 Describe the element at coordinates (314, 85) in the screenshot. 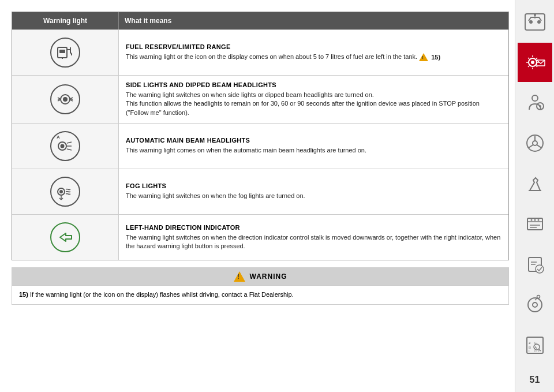

I see `sidelights-title: SIDE LIGHTS AND DIPPED BEAM HEADLIGHTS` at that location.